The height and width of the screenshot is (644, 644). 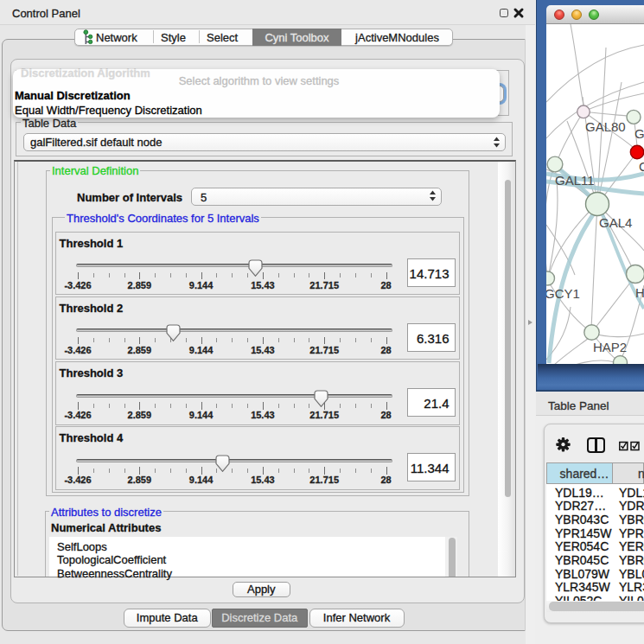 I want to click on svg-text: G., so click(x=640, y=133).